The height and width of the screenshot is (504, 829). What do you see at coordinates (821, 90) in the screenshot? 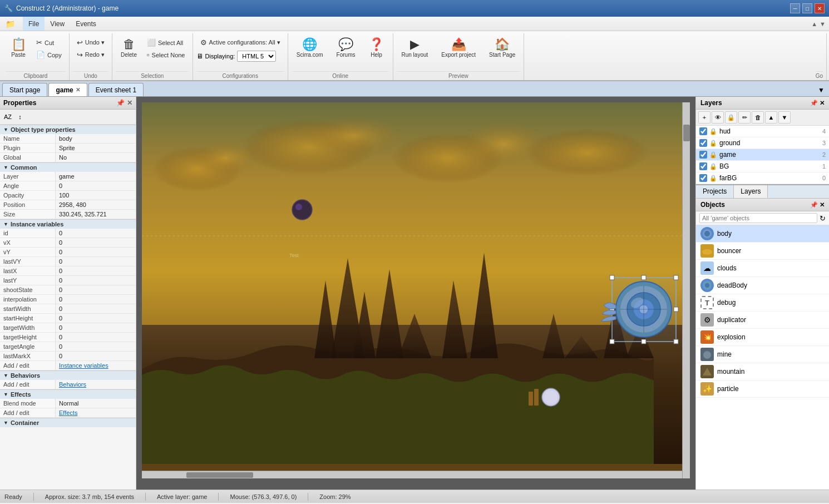
I see `tab-dropdown-arrow: ▼` at bounding box center [821, 90].